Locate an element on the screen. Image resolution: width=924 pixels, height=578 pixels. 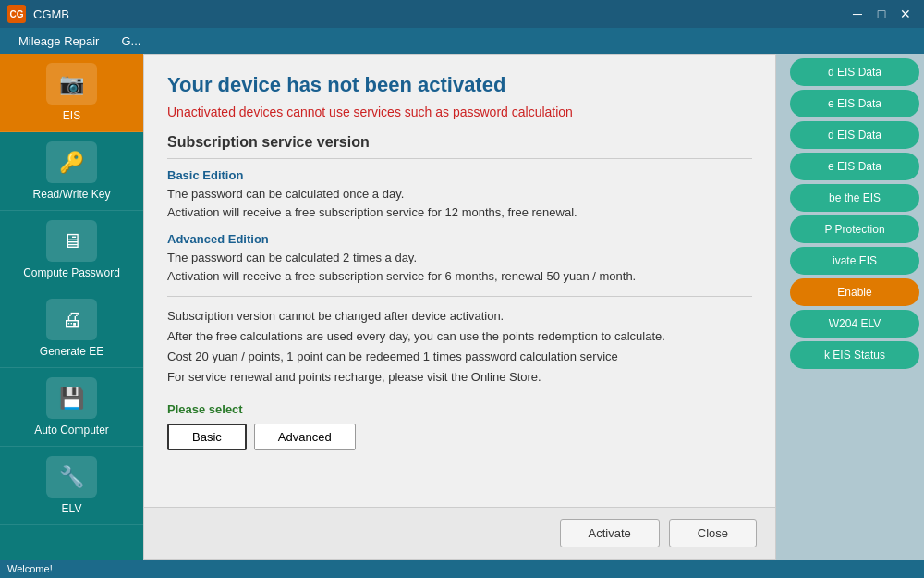
minimize-button: ─ is located at coordinates (857, 14).